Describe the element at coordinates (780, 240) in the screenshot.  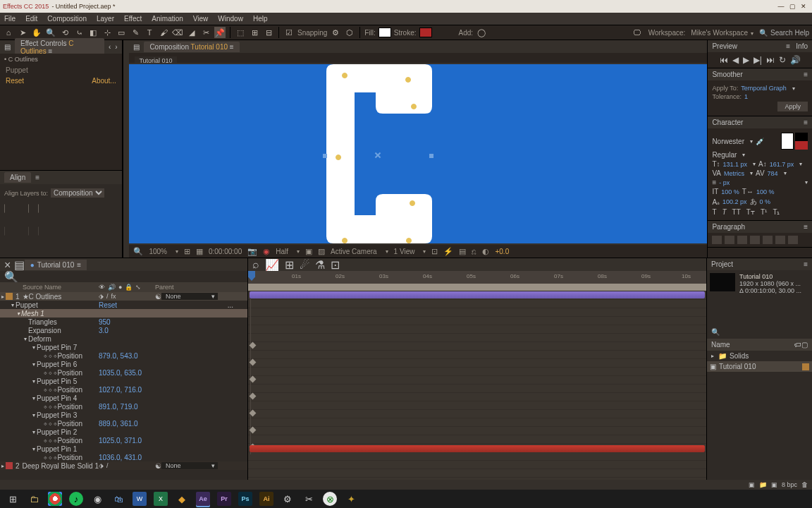
I see `justify-right-icon` at that location.